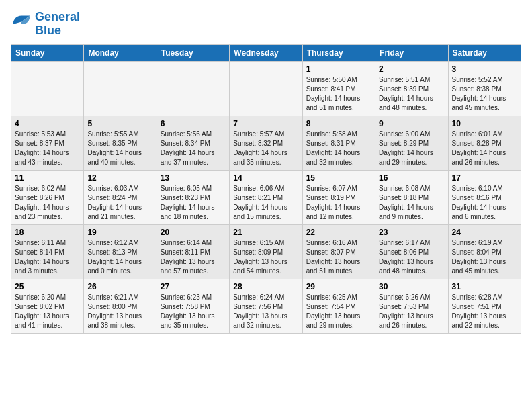 Image resolution: width=532 pixels, height=411 pixels. What do you see at coordinates (411, 232) in the screenshot?
I see `day-number: 23` at bounding box center [411, 232].